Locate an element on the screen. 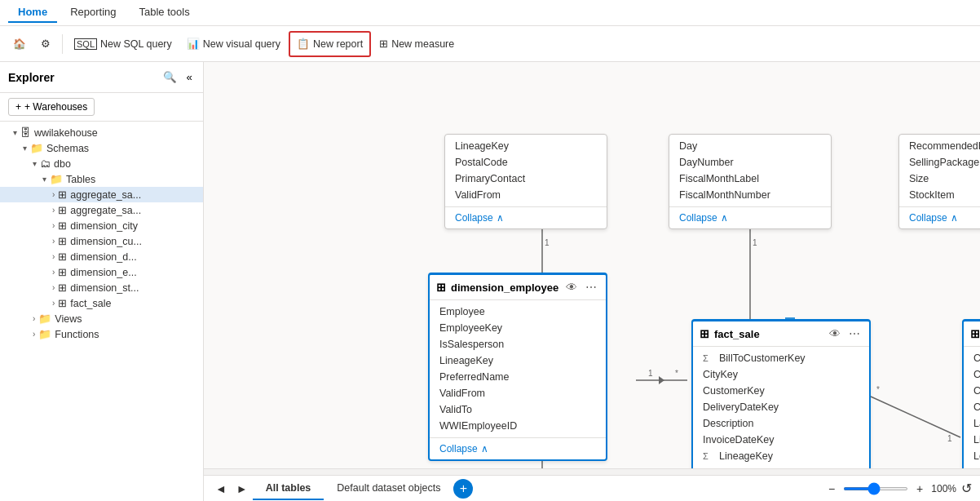 The image size is (980, 501). canvas-zoom-controls: − + 100% ↺ is located at coordinates (898, 488).